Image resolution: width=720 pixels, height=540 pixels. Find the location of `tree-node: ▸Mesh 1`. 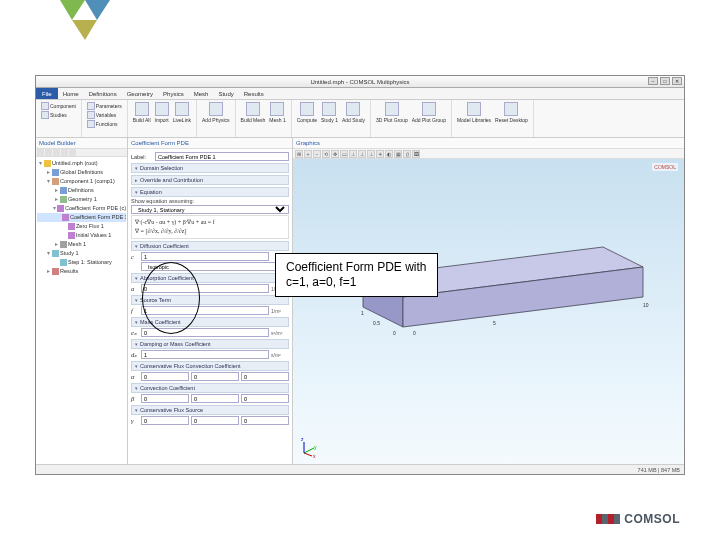

tree-node: ▸Mesh 1 is located at coordinates (82, 244).